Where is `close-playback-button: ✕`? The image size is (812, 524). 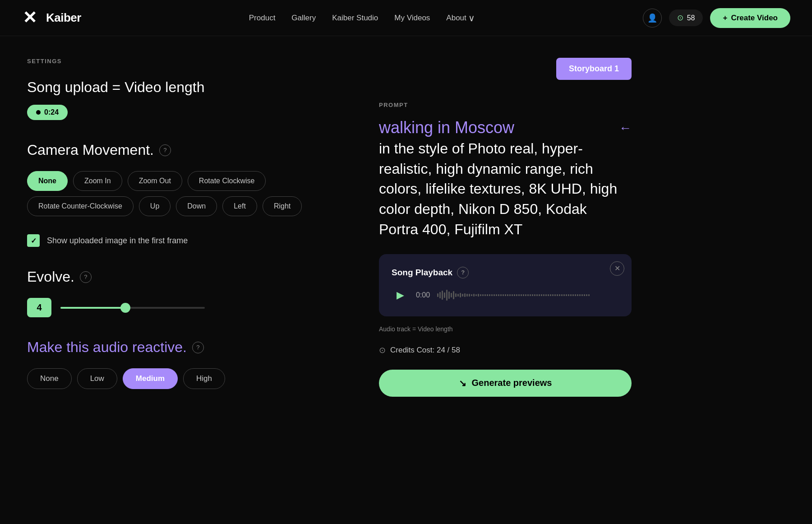 close-playback-button: ✕ is located at coordinates (617, 269).